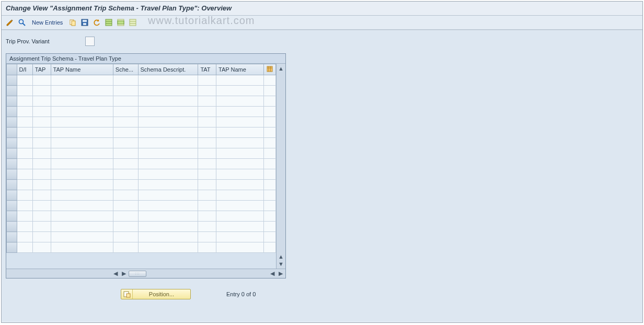 The width and height of the screenshot is (644, 325). What do you see at coordinates (25, 70) in the screenshot?
I see `col-di: D/I` at bounding box center [25, 70].